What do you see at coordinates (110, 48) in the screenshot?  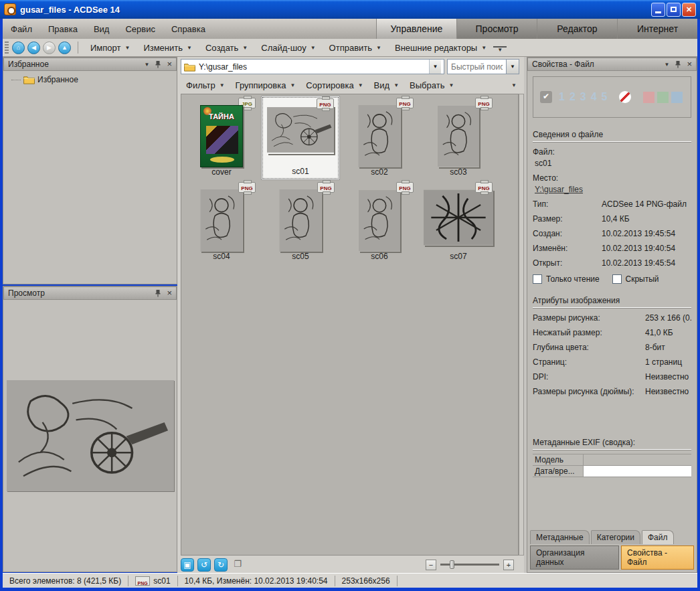 I see `import-dropdown: Импорт▼` at bounding box center [110, 48].